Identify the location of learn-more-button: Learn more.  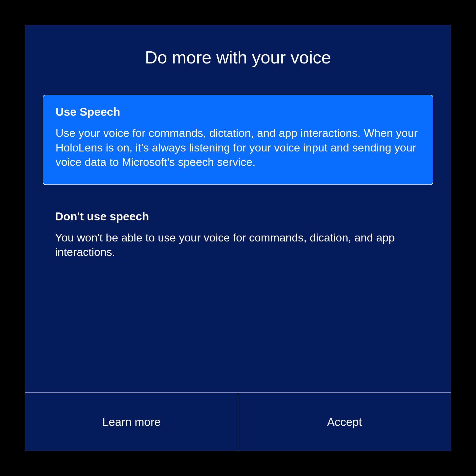
(132, 422).